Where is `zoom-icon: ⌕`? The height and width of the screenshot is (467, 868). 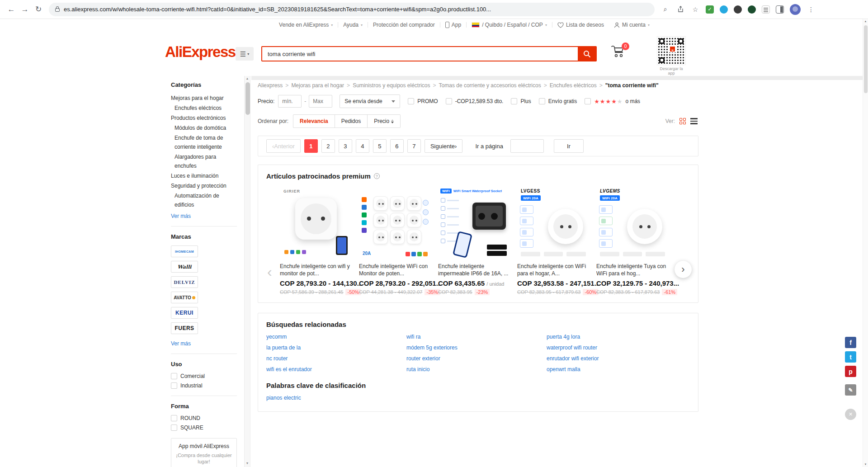 zoom-icon: ⌕ is located at coordinates (665, 9).